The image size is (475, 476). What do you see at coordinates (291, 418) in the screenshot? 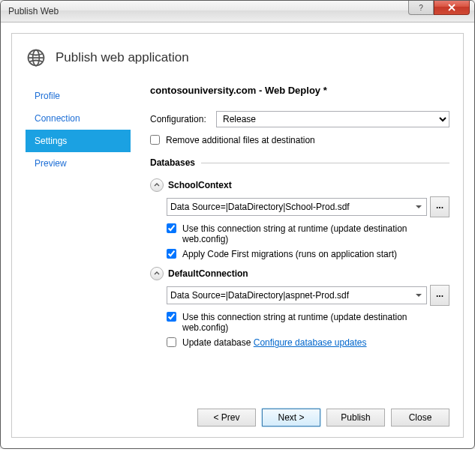
I see `next-button: Next >` at bounding box center [291, 418].